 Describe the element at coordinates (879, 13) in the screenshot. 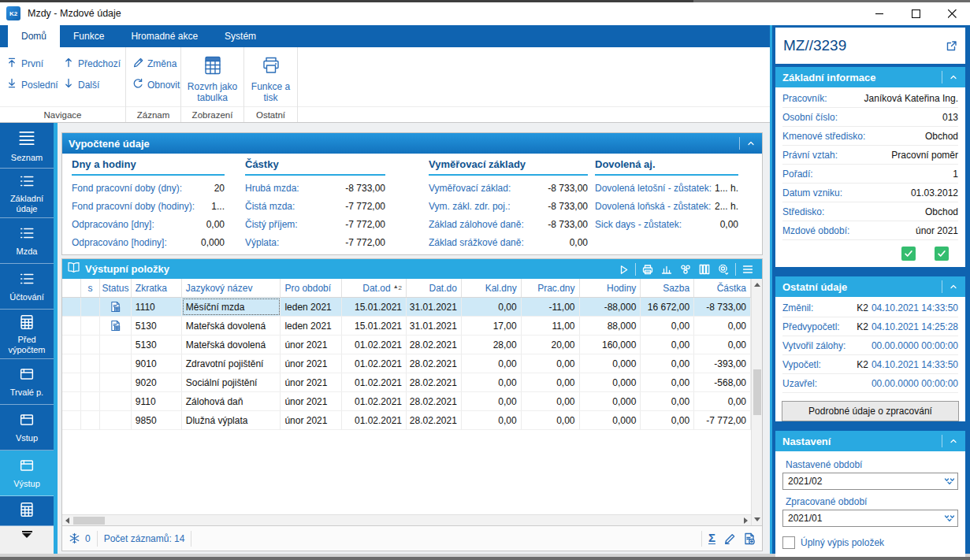

I see `minimize-button` at that location.